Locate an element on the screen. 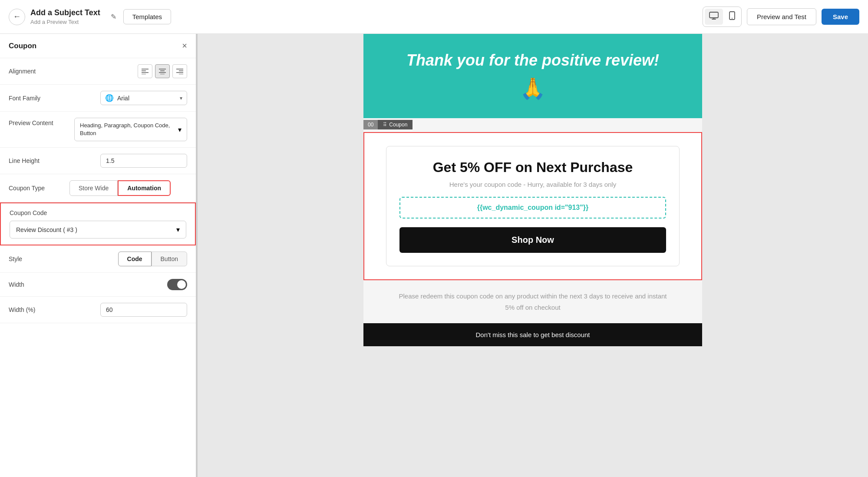  coupon-subtext: Here's your coupon code - Hurry, availab… is located at coordinates (533, 184).